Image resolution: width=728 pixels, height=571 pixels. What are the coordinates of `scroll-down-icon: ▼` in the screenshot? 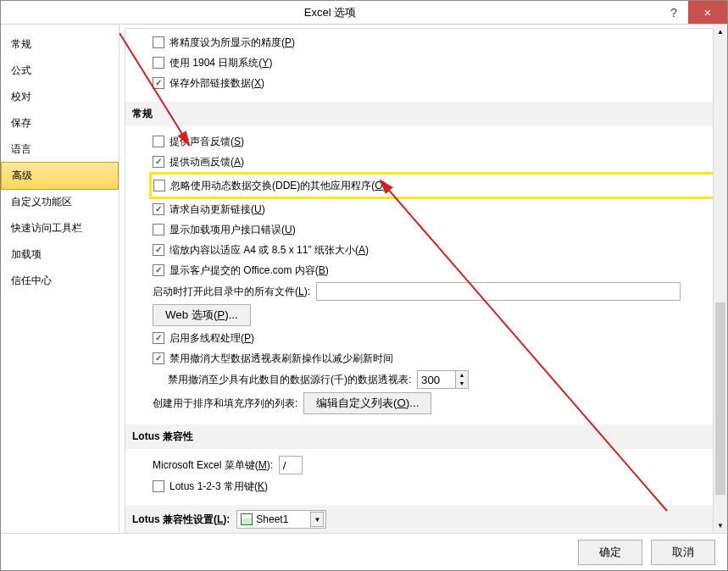 It's located at (720, 525).